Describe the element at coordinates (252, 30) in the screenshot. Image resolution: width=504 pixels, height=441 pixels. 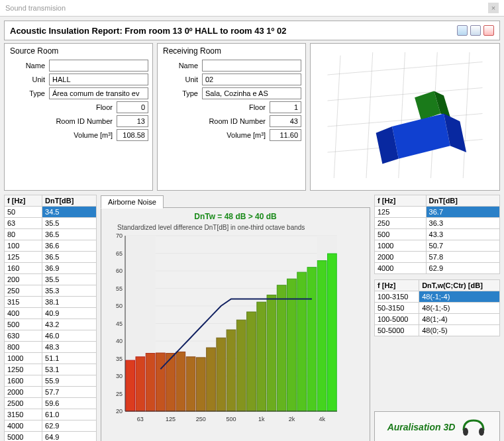
I see `report-header: Acoustic Insulation Report: From room 13…` at that location.